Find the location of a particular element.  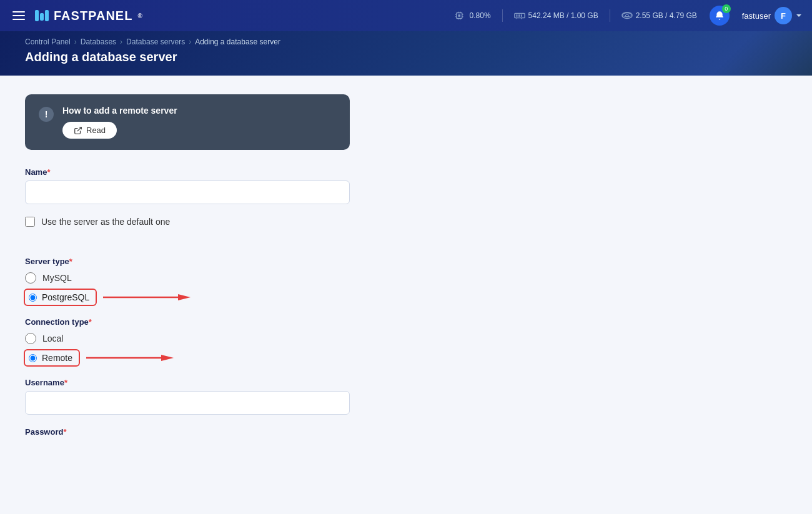

postgresql-label: PostgreSQL is located at coordinates (66, 297).